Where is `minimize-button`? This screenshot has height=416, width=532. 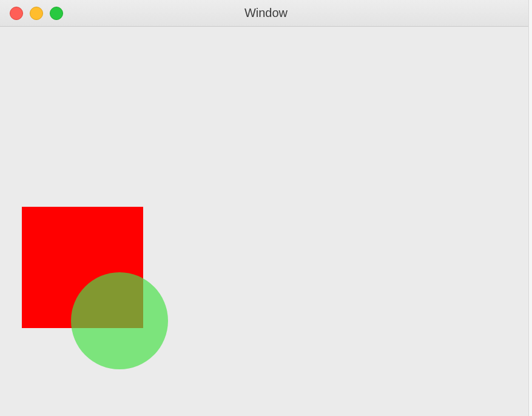 minimize-button is located at coordinates (36, 13).